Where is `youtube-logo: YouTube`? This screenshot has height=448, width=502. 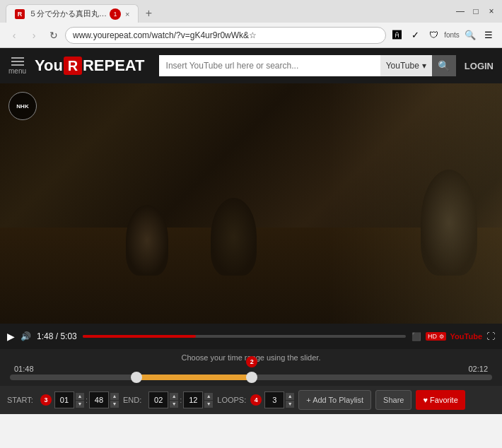
youtube-logo: YouTube is located at coordinates (467, 336).